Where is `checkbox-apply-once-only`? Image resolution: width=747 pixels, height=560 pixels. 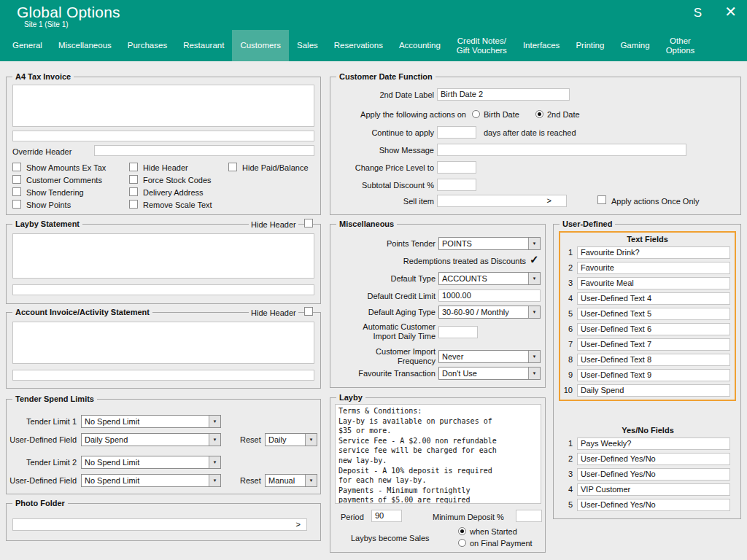
checkbox-apply-once-only is located at coordinates (602, 200).